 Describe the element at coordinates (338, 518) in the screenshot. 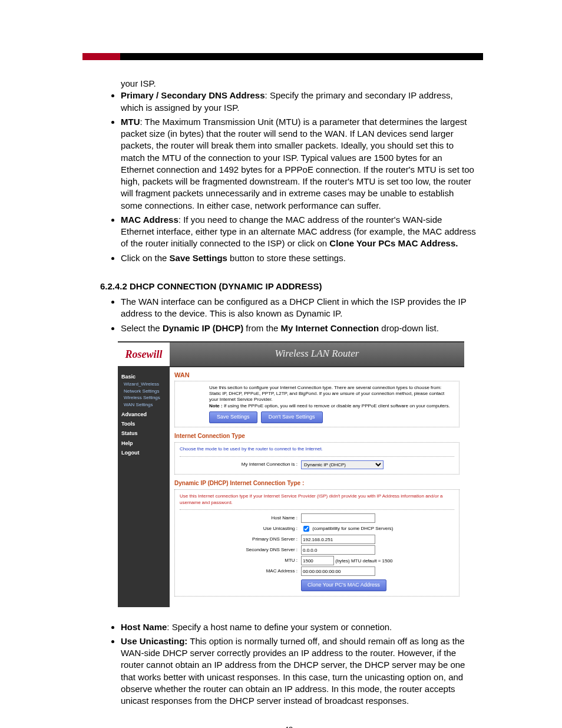

I see `host-name-input` at that location.